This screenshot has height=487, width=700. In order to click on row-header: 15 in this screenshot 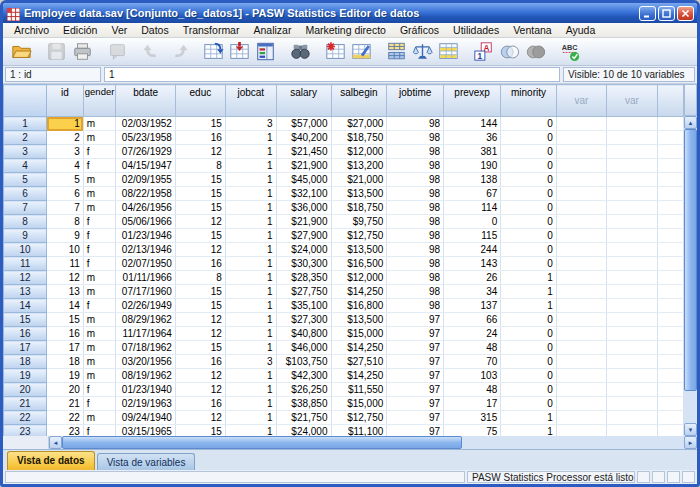, I will do `click(26, 320)`.